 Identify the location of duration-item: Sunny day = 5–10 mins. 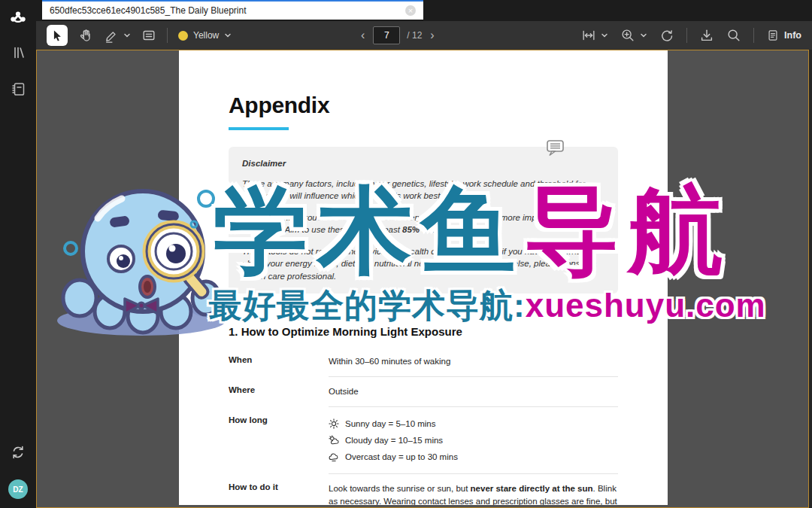
(474, 424).